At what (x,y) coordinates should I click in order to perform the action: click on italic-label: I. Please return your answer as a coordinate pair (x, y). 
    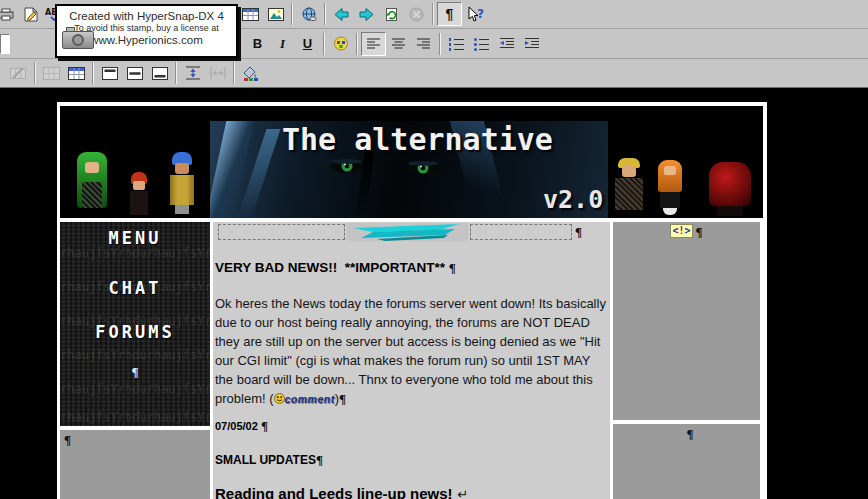
    Looking at the image, I should click on (282, 44).